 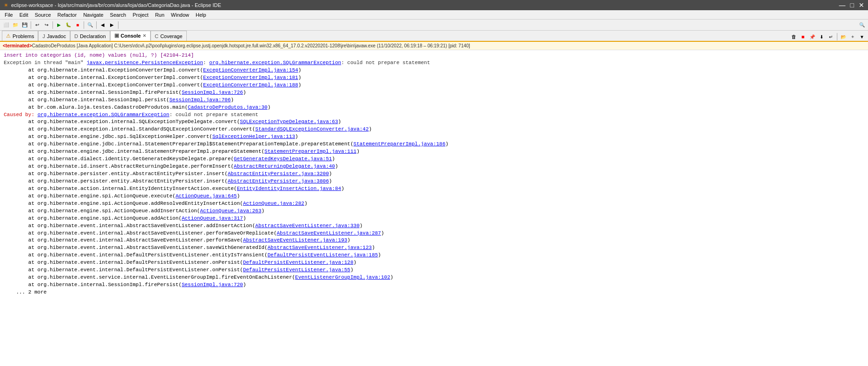 What do you see at coordinates (434, 182) in the screenshot?
I see `stack-15: at org.hibernate.persister.entity.Abstra…` at bounding box center [434, 182].